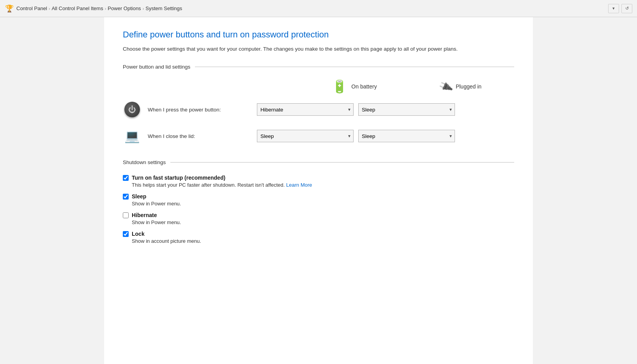 The height and width of the screenshot is (364, 637). What do you see at coordinates (318, 219) in the screenshot?
I see `hibernate-item: Hibernate Show in Power menu.` at bounding box center [318, 219].